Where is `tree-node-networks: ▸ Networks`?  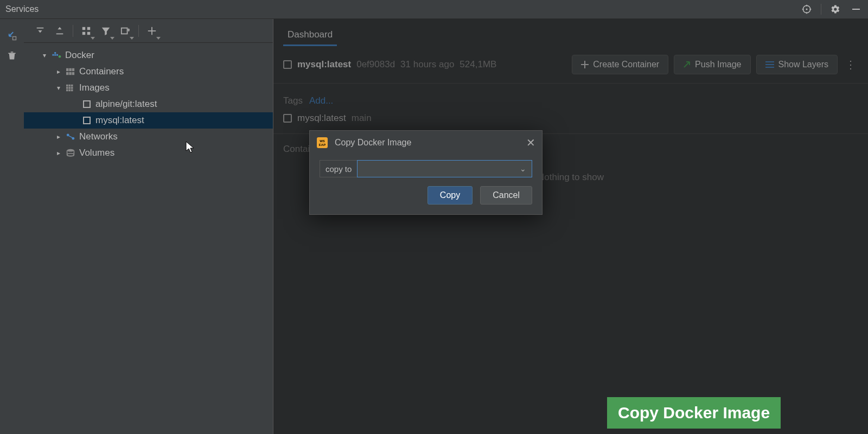 tree-node-networks: ▸ Networks is located at coordinates (149, 137).